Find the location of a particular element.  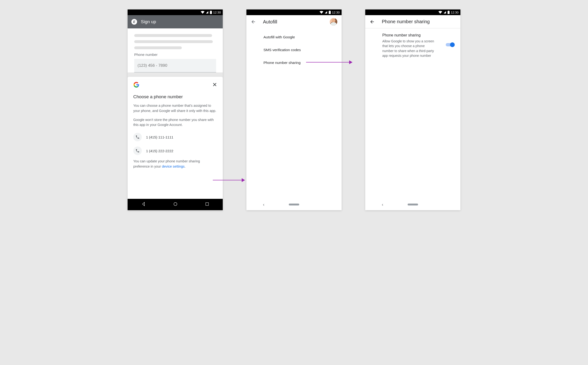

toggle-switch is located at coordinates (450, 45).